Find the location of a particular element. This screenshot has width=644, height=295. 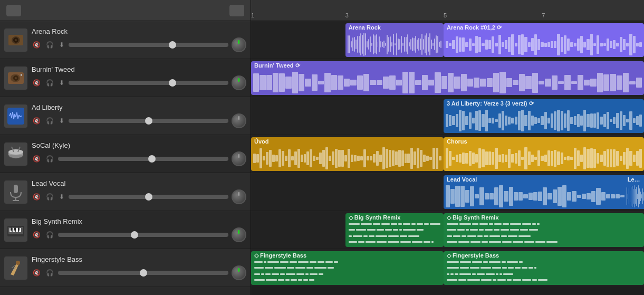

record-button-lead-vocal: ⬇ is located at coordinates (62, 197).